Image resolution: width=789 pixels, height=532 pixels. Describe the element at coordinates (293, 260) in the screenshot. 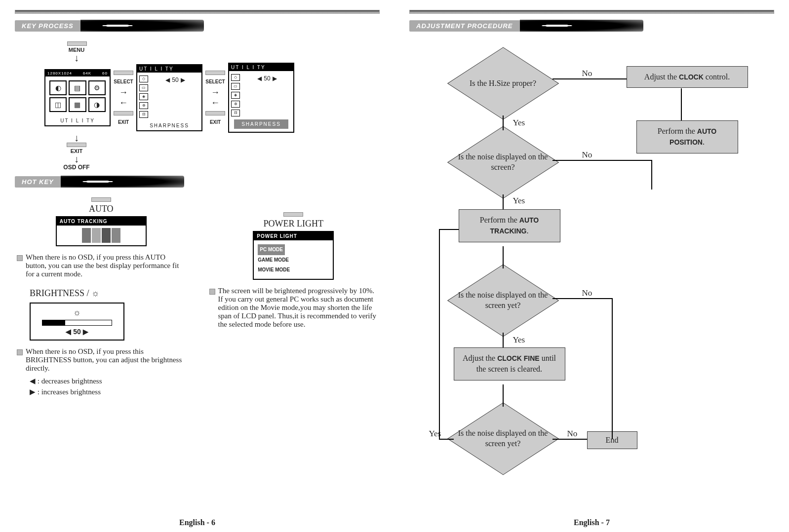

I see `mode-game: GAME MODE` at that location.